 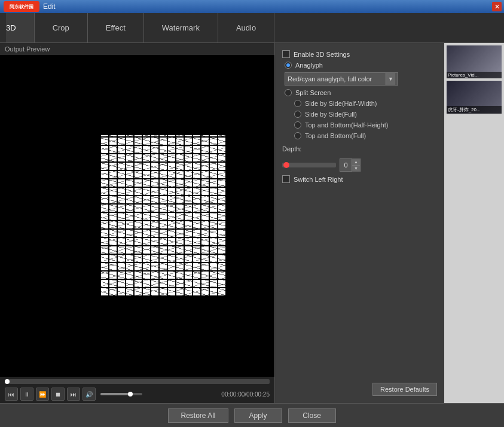 What do you see at coordinates (246, 28) in the screenshot?
I see `tab-audio: Audio` at bounding box center [246, 28].